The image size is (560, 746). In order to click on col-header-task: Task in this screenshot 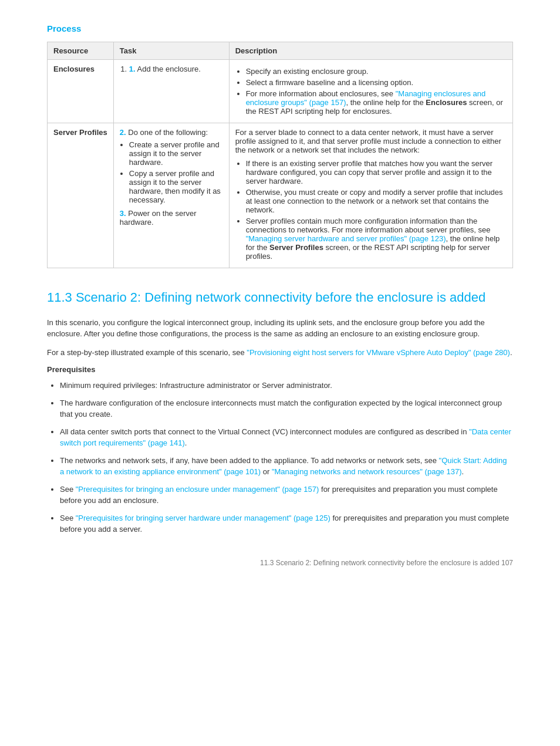, I will do `click(171, 51)`.